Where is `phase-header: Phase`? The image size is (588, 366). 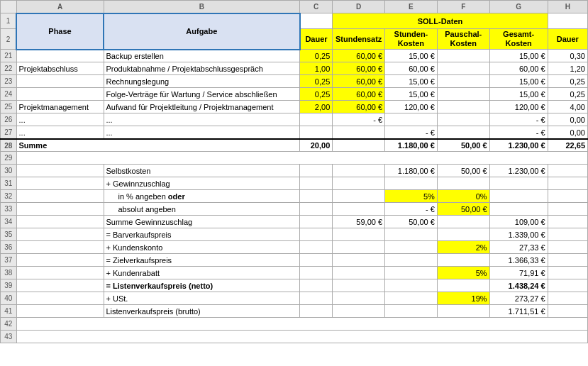 phase-header: Phase is located at coordinates (60, 31).